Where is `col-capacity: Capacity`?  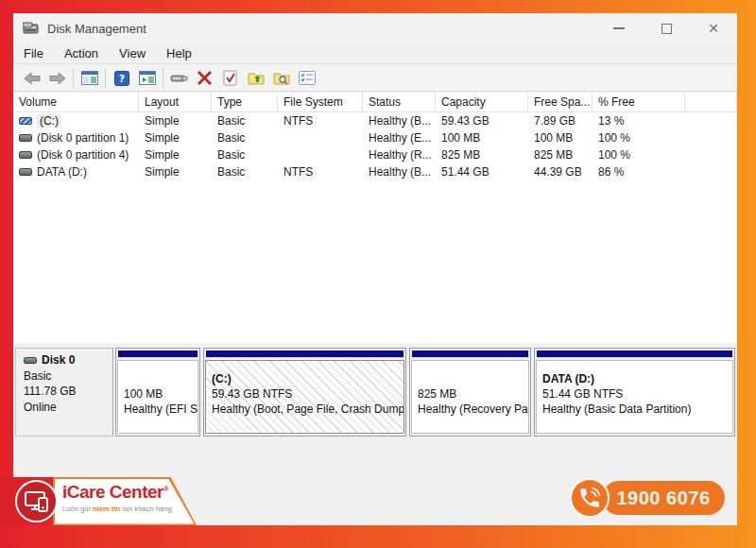 col-capacity: Capacity is located at coordinates (482, 102).